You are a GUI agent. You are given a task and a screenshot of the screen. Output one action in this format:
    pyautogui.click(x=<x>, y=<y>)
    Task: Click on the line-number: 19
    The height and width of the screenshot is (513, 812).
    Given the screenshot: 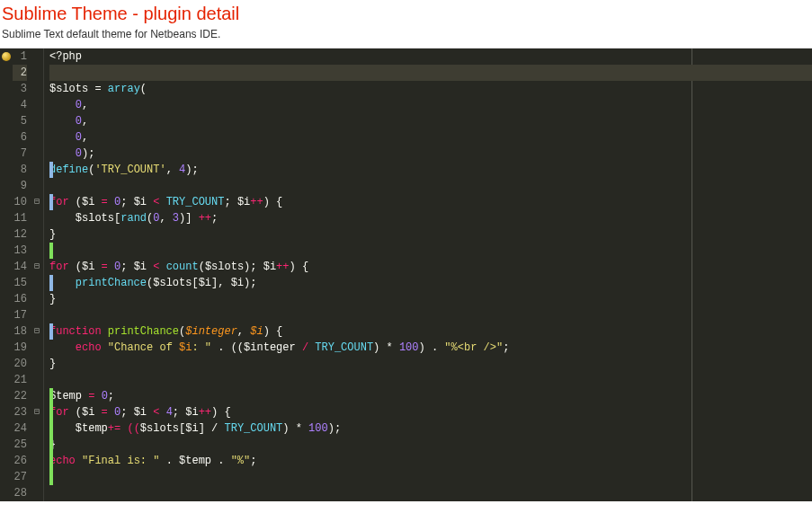 What is the action you would take?
    pyautogui.click(x=20, y=348)
    